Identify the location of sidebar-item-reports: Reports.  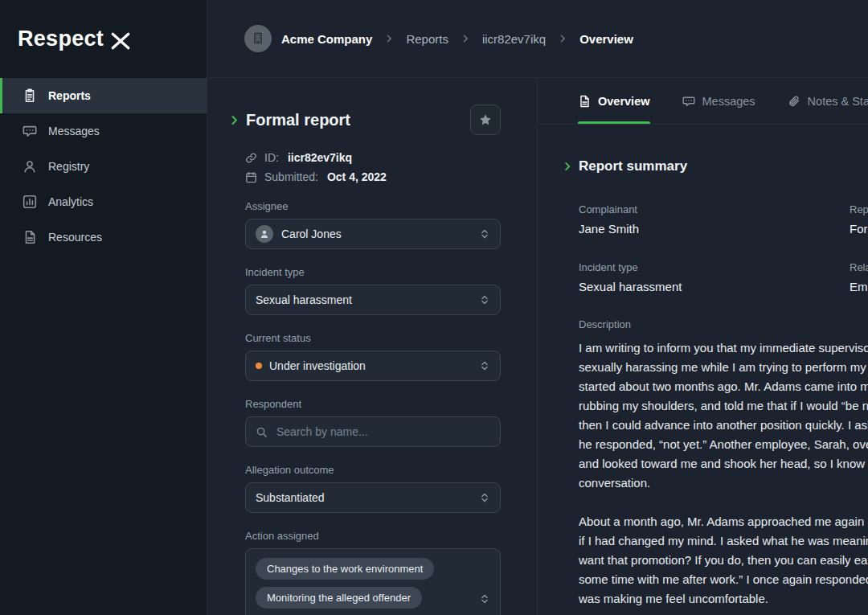
(103, 96).